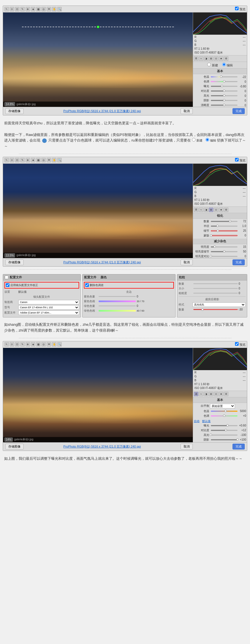  I want to click on panel4-icon-lens: ⊙, so click(216, 394).